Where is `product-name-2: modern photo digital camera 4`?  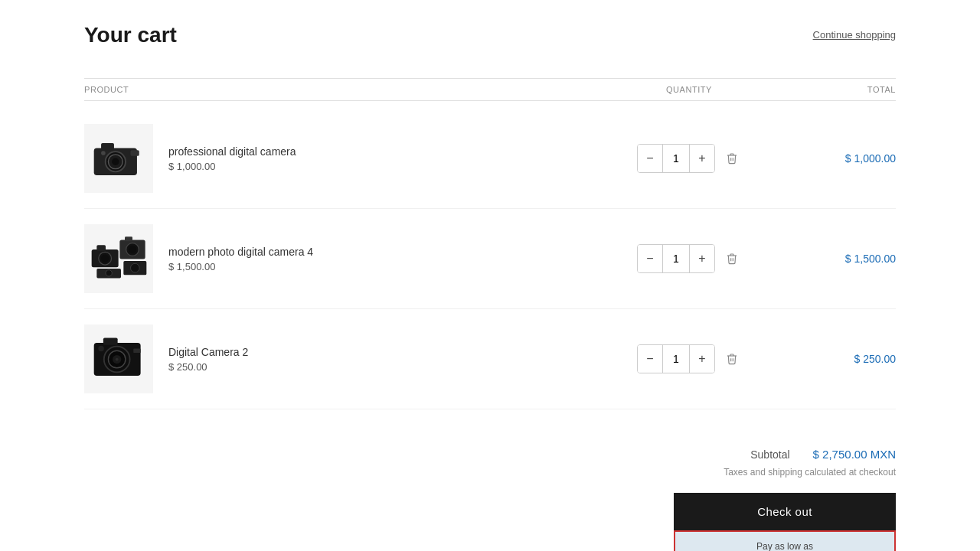
product-name-2: modern photo digital camera 4 is located at coordinates (240, 252).